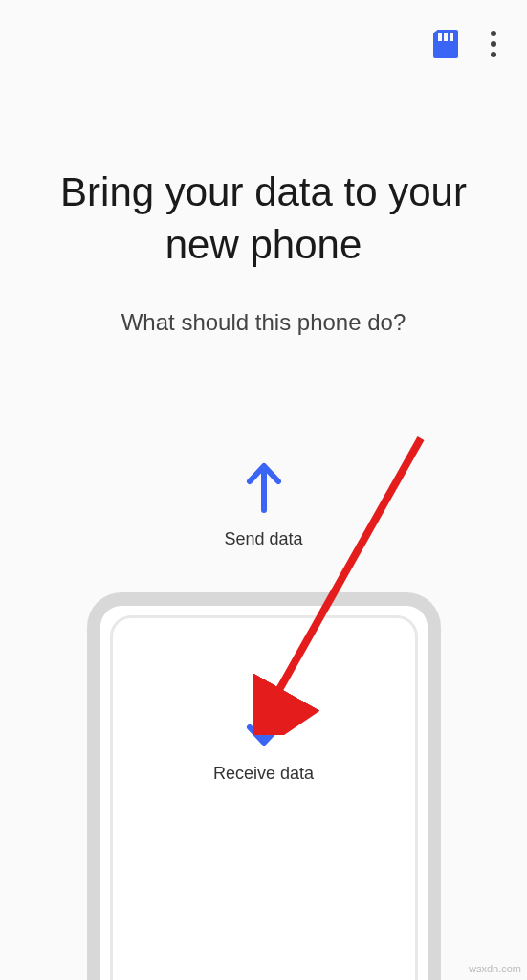 The height and width of the screenshot is (980, 527). I want to click on send-data-label: Send data, so click(264, 540).